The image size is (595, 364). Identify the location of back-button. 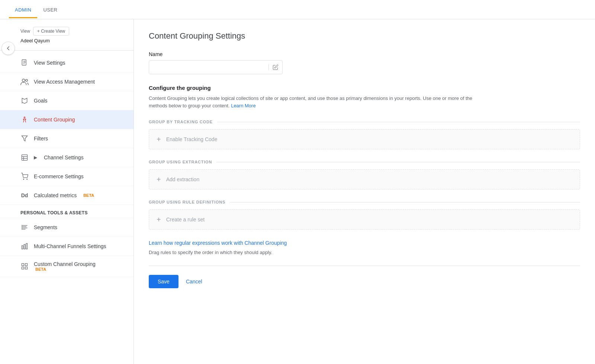
(8, 48).